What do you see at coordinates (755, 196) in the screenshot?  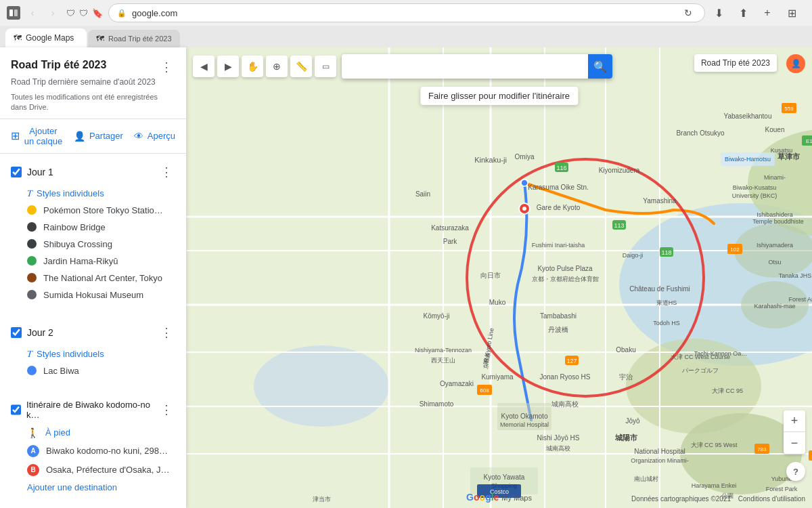 I see `svg-text: University (BKC)` at bounding box center [755, 196].